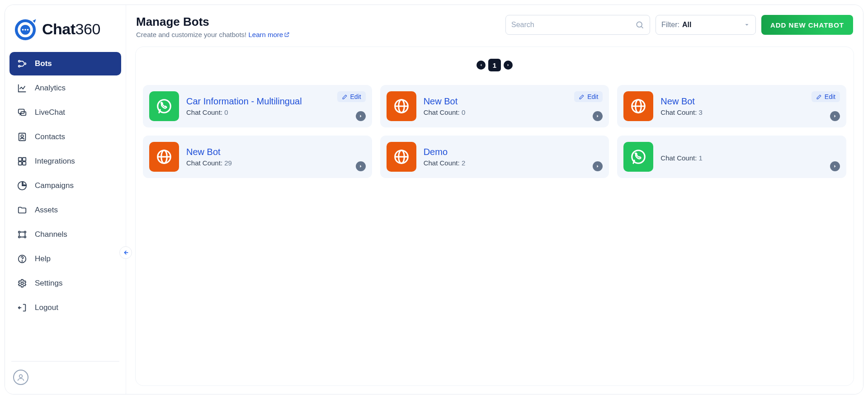  Describe the element at coordinates (65, 64) in the screenshot. I see `sidebar-item-bots: Bots` at that location.